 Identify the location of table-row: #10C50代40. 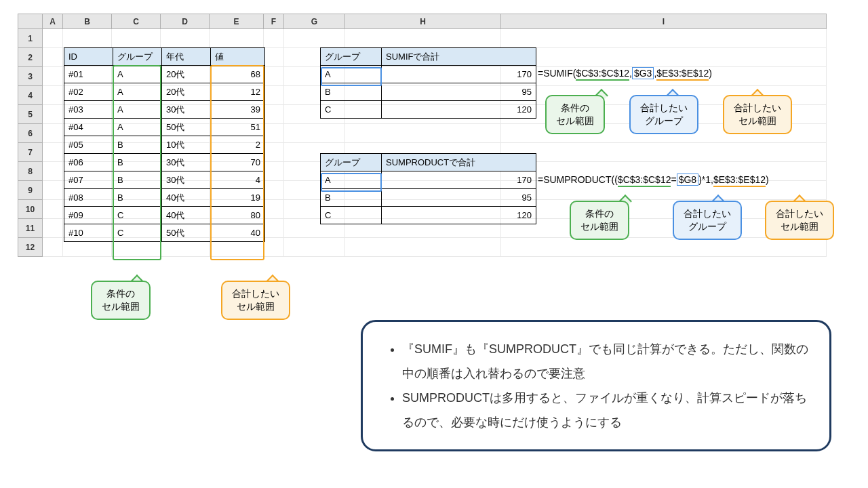
(165, 233).